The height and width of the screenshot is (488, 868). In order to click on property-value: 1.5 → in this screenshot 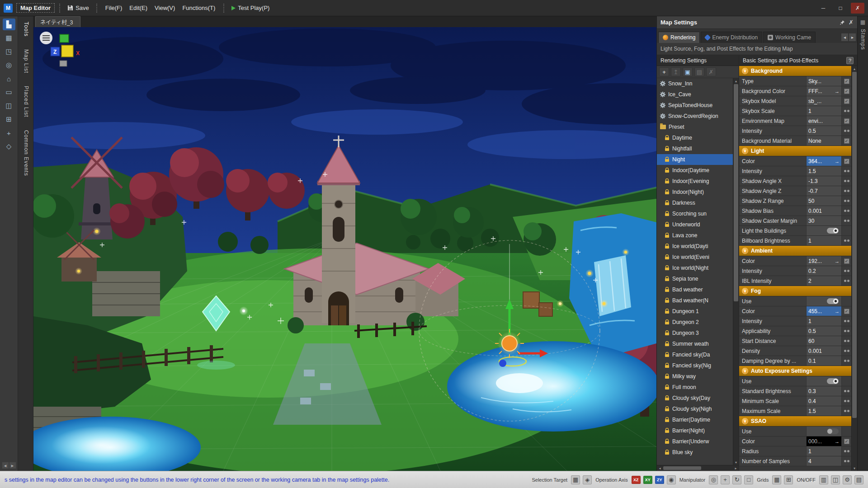, I will do `click(824, 411)`.